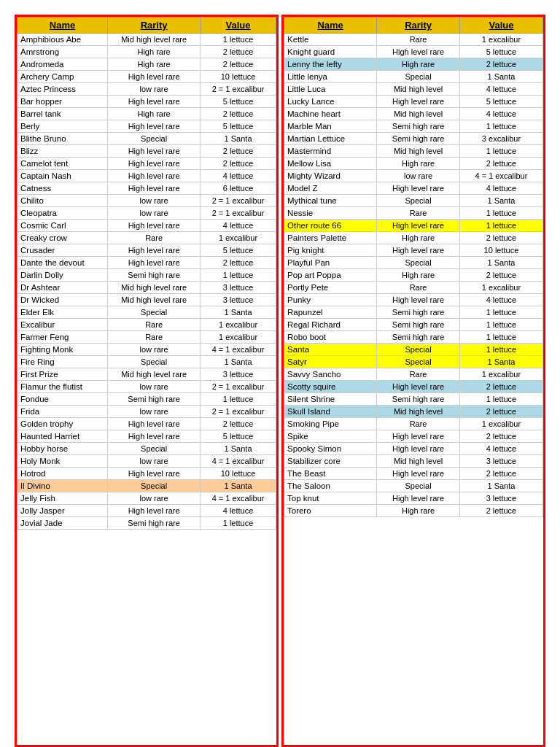  I want to click on table-row: Amphibious Abe, so click(63, 39).